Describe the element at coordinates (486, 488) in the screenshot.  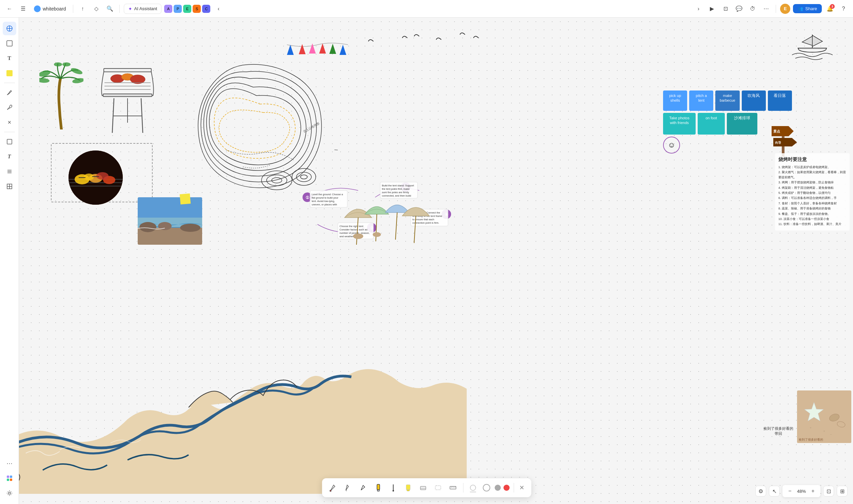
I see `eraser-circle` at that location.